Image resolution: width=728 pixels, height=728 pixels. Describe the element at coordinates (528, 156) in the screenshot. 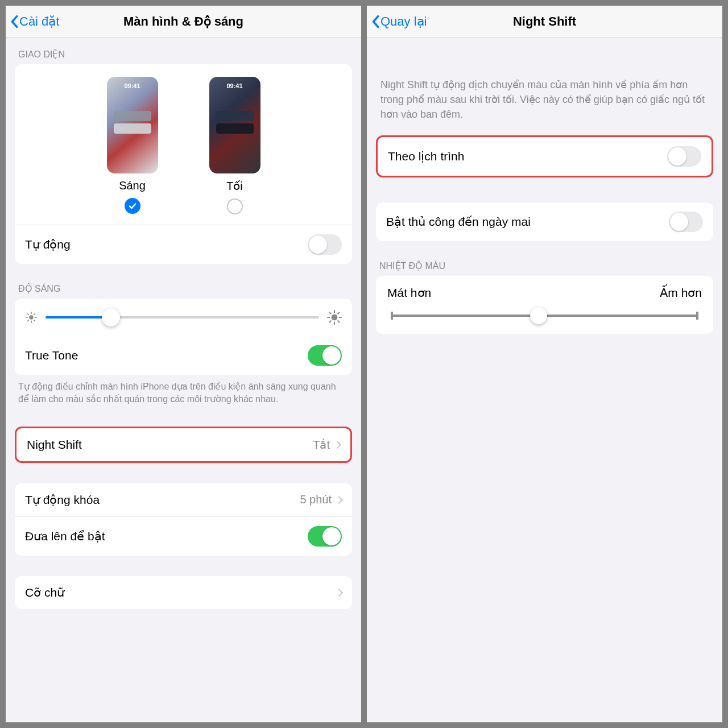

I see `scheduled-label: Theo lịch trình` at that location.